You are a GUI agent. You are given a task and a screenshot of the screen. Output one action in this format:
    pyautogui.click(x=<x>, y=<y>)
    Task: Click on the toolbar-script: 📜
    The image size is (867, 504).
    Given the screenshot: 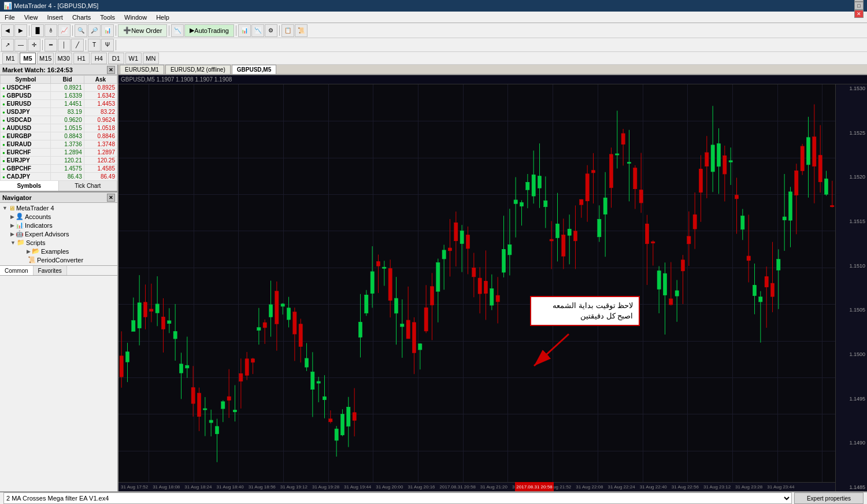 What is the action you would take?
    pyautogui.click(x=301, y=31)
    